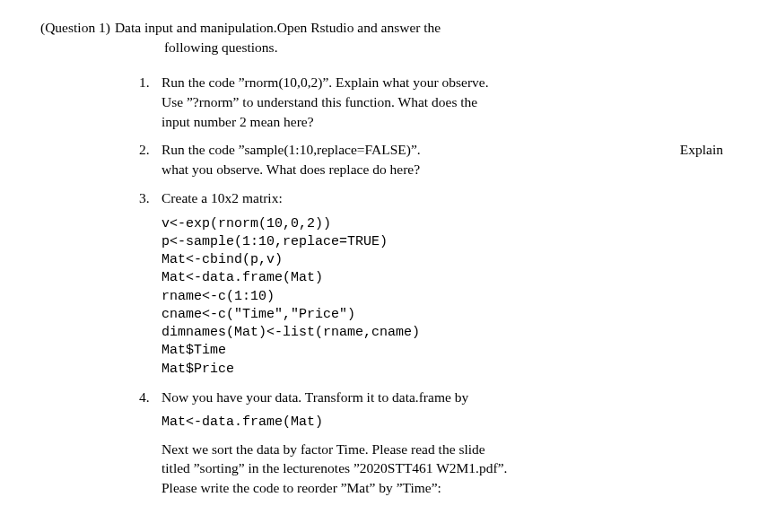 The width and height of the screenshot is (768, 532). Describe the element at coordinates (442, 488) in the screenshot. I see `item4-after3: Please write the code to reorder ”Mat” b…` at that location.